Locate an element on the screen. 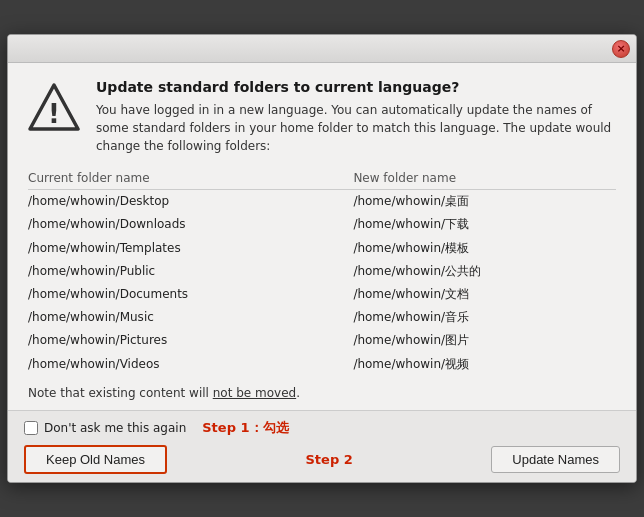 This screenshot has height=517, width=644. step2-label: Step 2 is located at coordinates (330, 460).